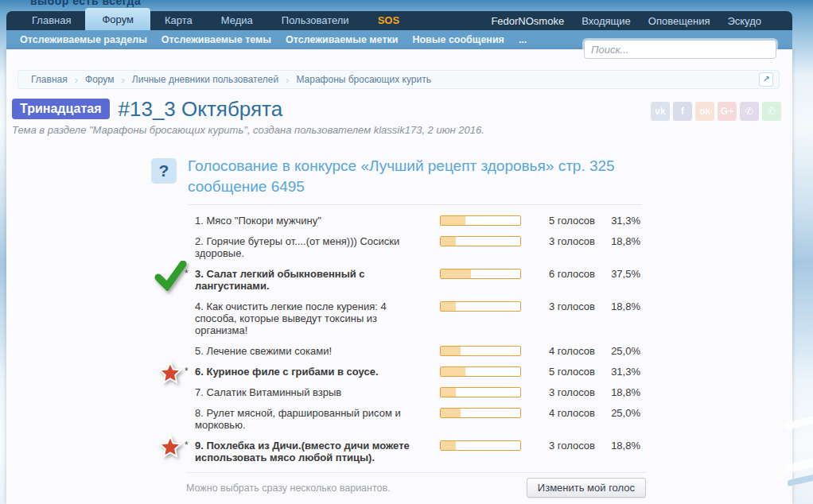 The width and height of the screenshot is (813, 504). I want to click on breadcrumb-items: Главная›Форум›Личные дневники пользовате…, so click(231, 79).